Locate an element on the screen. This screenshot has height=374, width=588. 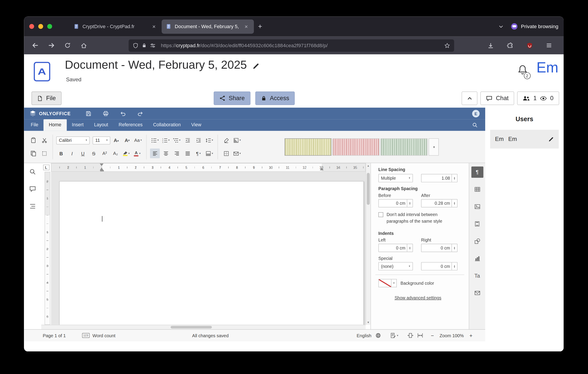
collapse-toolbar-button is located at coordinates (470, 98).